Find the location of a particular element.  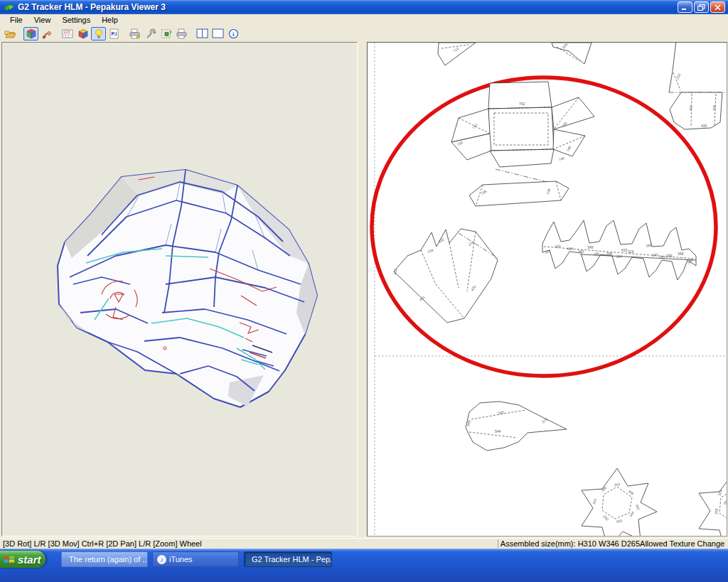

light-toggle-icon is located at coordinates (98, 34).